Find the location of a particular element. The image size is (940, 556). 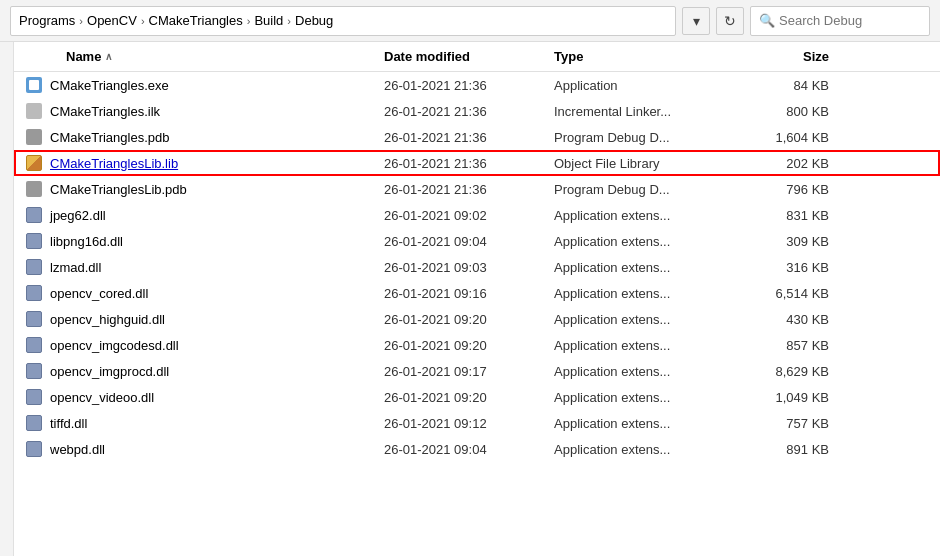

file-size: 800 KB is located at coordinates (799, 112).